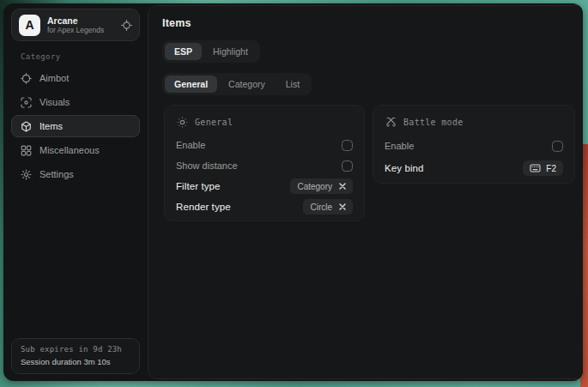 The image size is (588, 387). Describe the element at coordinates (76, 102) in the screenshot. I see `sidebar-item-visuals: Visuals` at that location.